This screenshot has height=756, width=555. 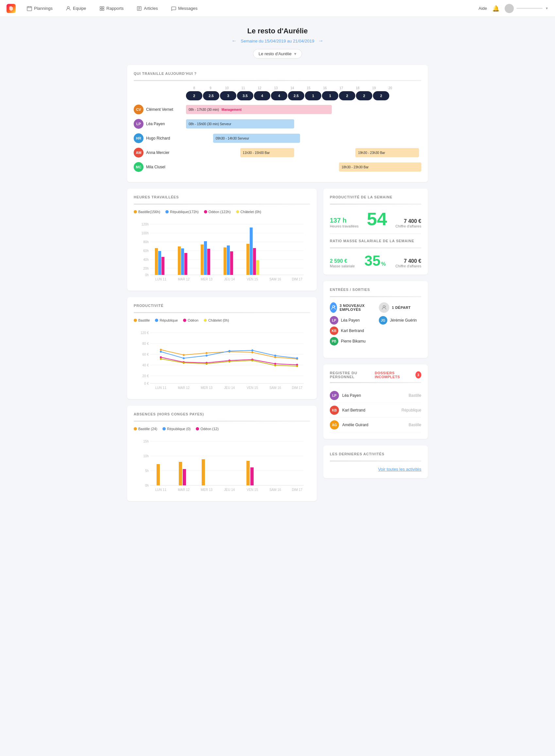 I want to click on avatar-personnel-karl: KB, so click(x=335, y=410).